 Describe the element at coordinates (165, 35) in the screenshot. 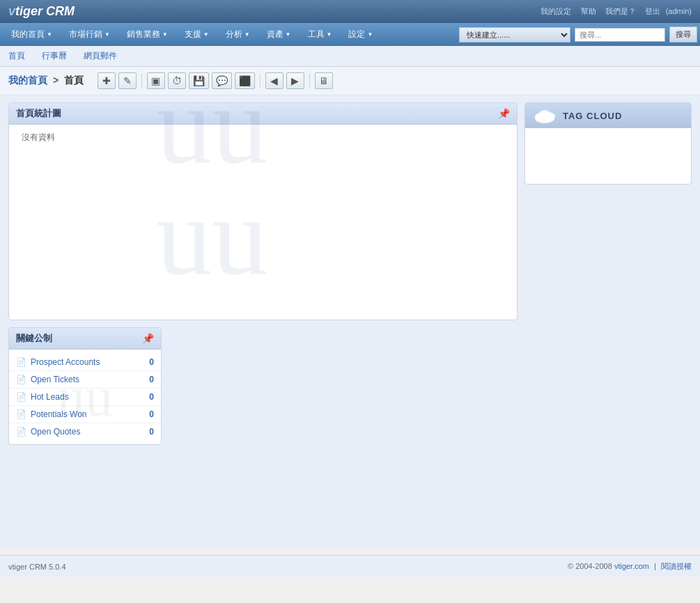

I see `nav-sales-arrow: ▼` at that location.